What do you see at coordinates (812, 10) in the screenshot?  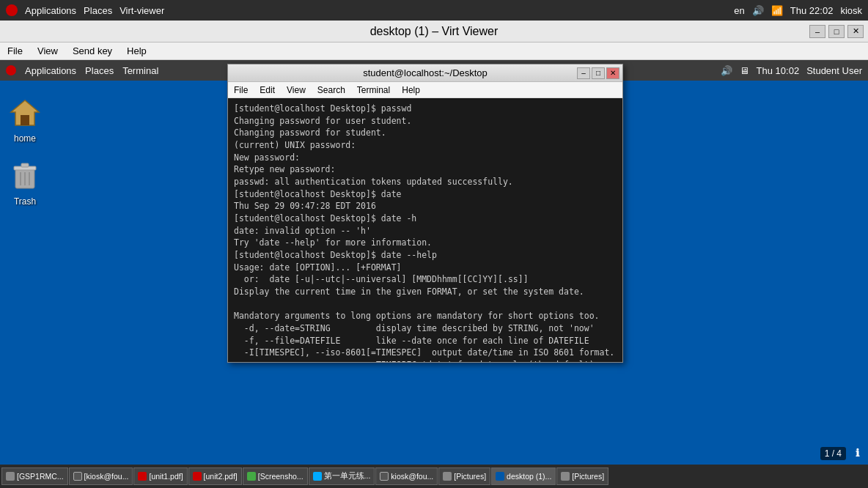 I see `host-time: Thu 22:02` at bounding box center [812, 10].